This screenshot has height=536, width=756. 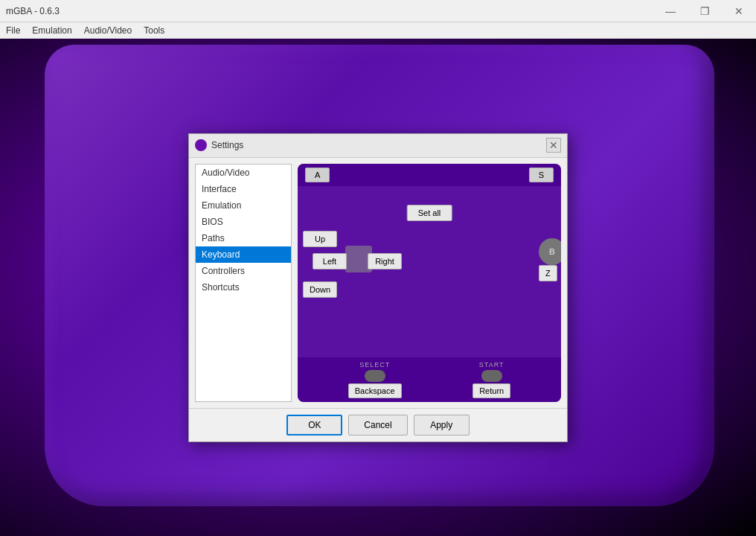 What do you see at coordinates (548, 273) in the screenshot?
I see `z-key-button: Z` at bounding box center [548, 273].